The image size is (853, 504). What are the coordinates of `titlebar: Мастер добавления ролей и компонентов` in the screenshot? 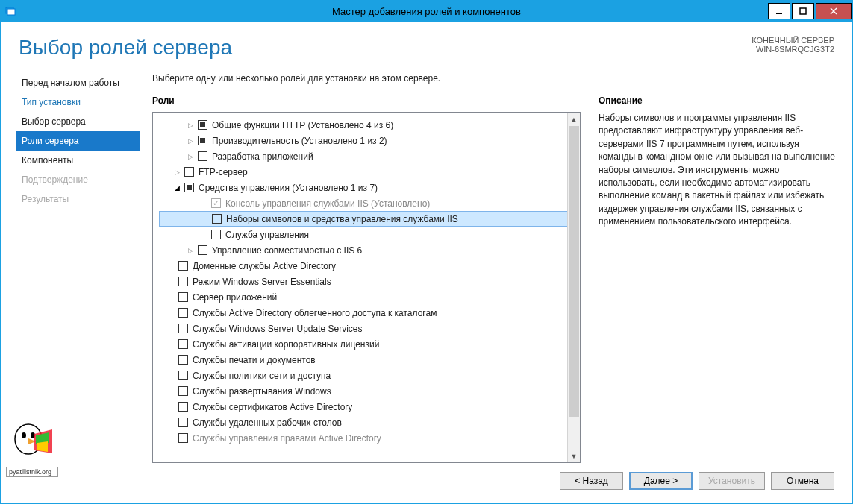 It's located at (427, 11).